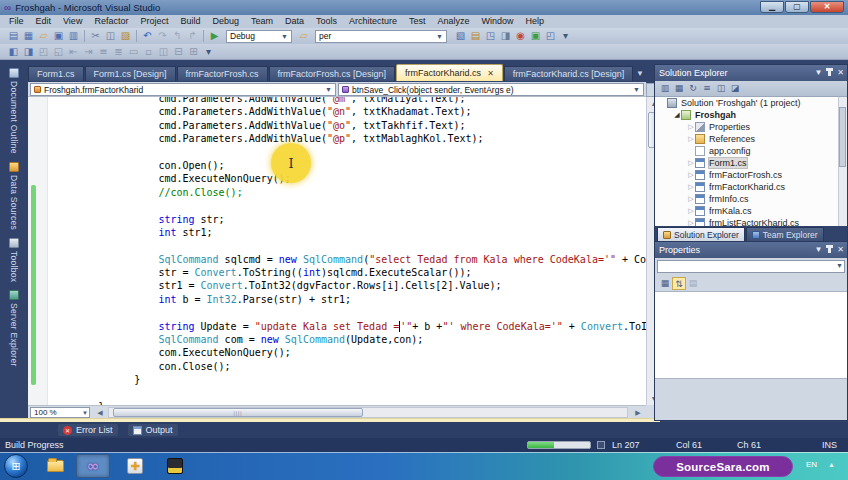 This screenshot has height=480, width=848. I want to click on tab-team-explorer: Team Explorer, so click(785, 234).